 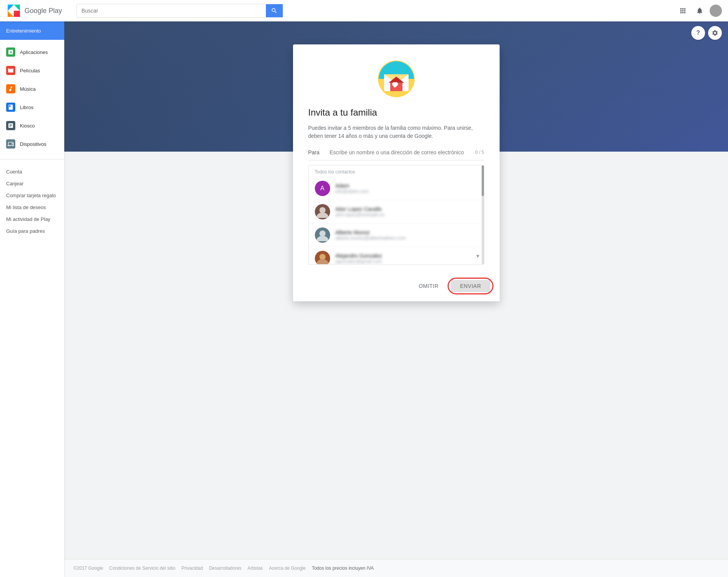 I want to click on footer-link-dev: Desarrolladores, so click(x=225, y=568).